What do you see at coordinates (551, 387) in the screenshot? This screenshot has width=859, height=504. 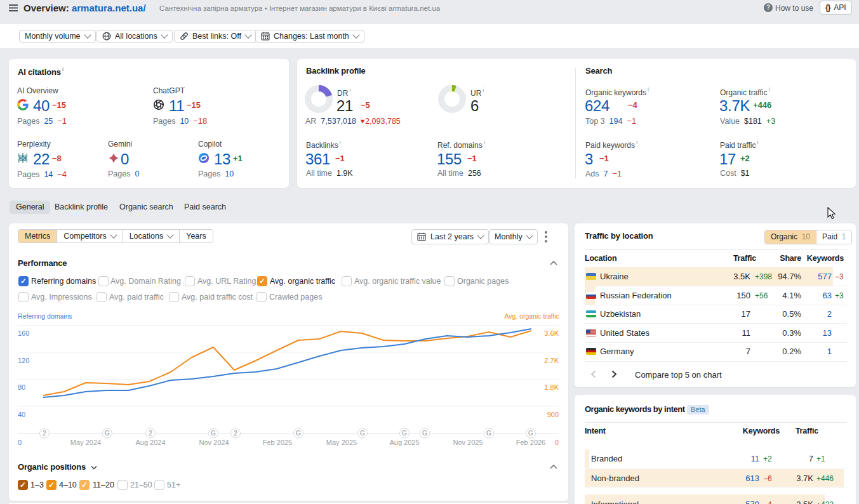 I see `svg-text: 1.8K` at bounding box center [551, 387].